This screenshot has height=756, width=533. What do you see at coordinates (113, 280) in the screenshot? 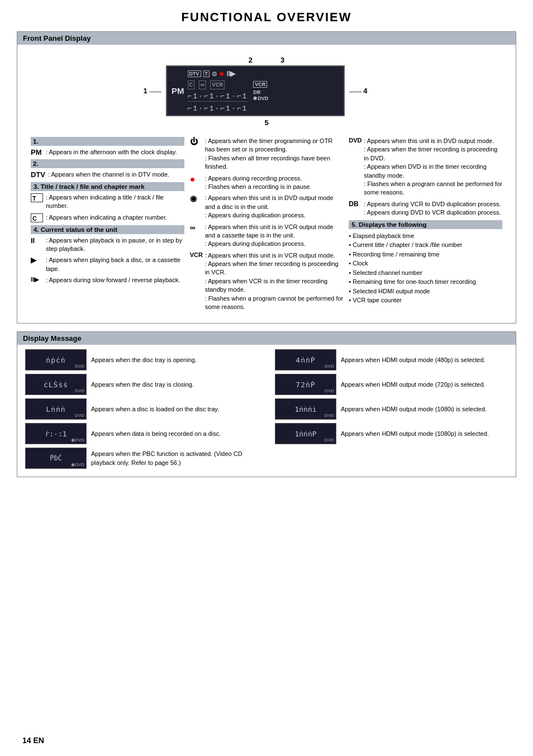
I see `sf-description: : Appears during slow forward / reverse …` at bounding box center [113, 280].